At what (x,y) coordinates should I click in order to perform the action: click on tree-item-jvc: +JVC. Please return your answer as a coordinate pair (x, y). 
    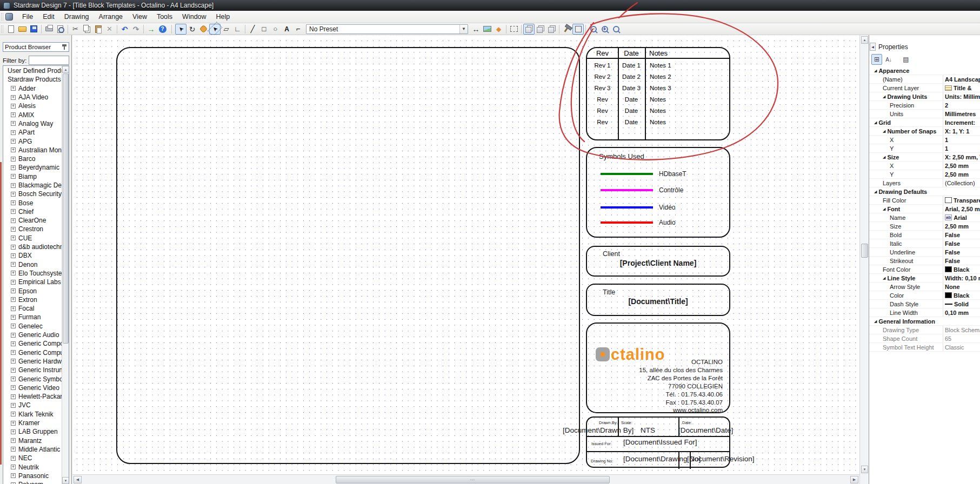
    Looking at the image, I should click on (32, 405).